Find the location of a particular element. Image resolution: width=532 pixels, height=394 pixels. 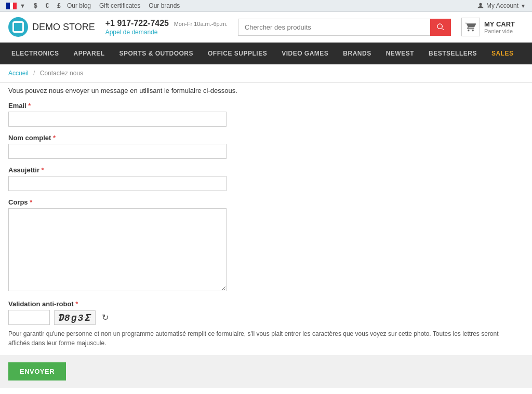

logo-text: DEMO STORE is located at coordinates (63, 27).